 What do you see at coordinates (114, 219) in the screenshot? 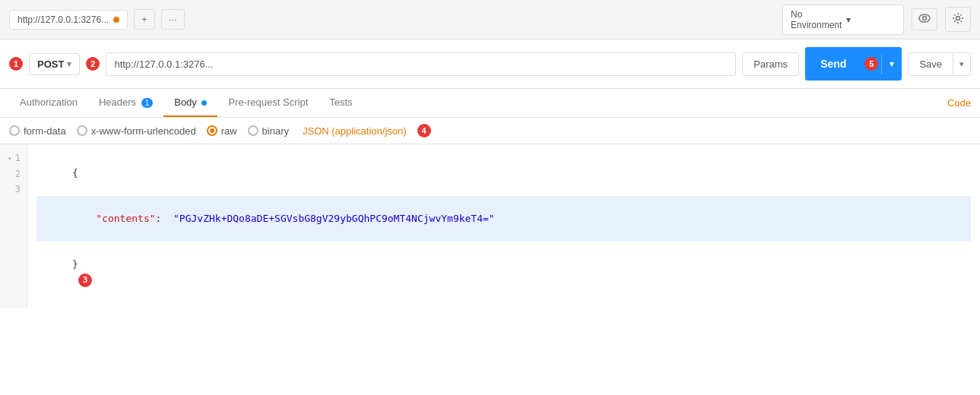
I see `json-key-contents: "contents"` at bounding box center [114, 219].